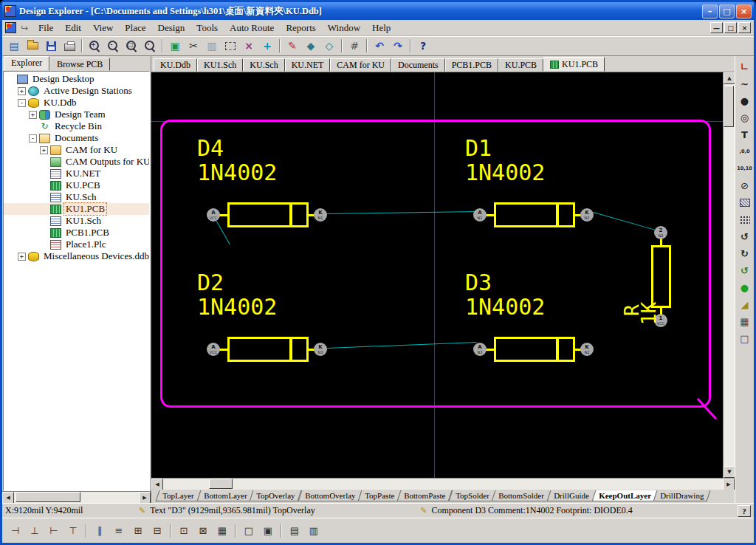 The image size is (756, 545). I want to click on menu-file: File, so click(46, 28).